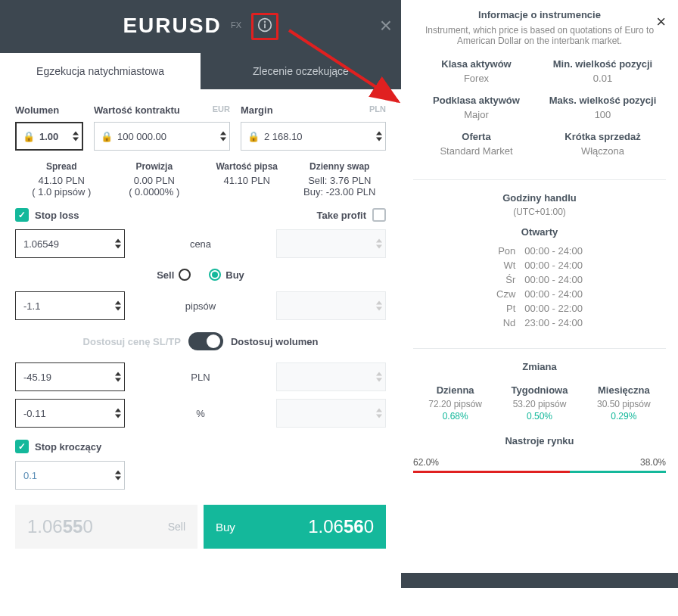 The height and width of the screenshot is (616, 678). Describe the element at coordinates (265, 26) in the screenshot. I see `info-icon-highlight` at that location.